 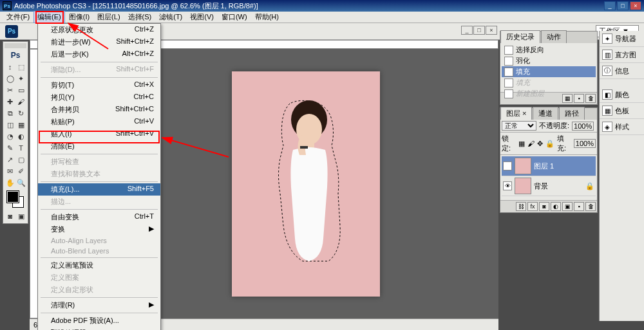 What do you see at coordinates (622, 55) in the screenshot?
I see `dock-histogram: ▥直方图` at bounding box center [622, 55].